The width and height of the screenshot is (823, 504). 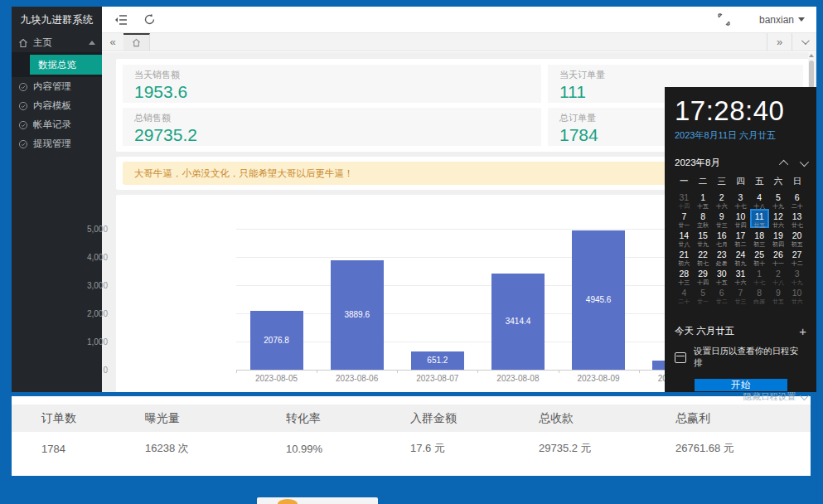 What do you see at coordinates (721, 199) in the screenshot?
I see `calendar-day-2: 2十六` at bounding box center [721, 199].